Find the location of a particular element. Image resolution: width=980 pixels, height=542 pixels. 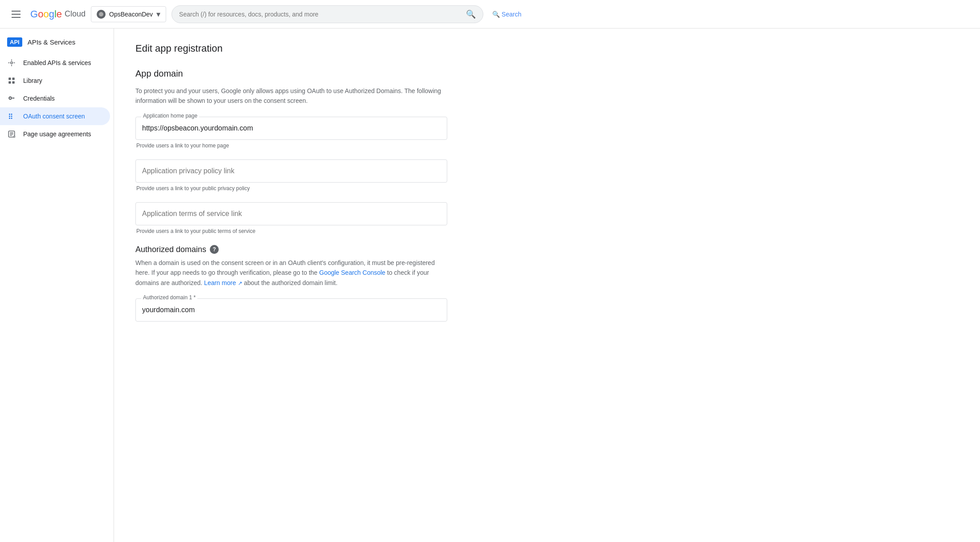

terms-of-service-field-wrapper is located at coordinates (291, 214).